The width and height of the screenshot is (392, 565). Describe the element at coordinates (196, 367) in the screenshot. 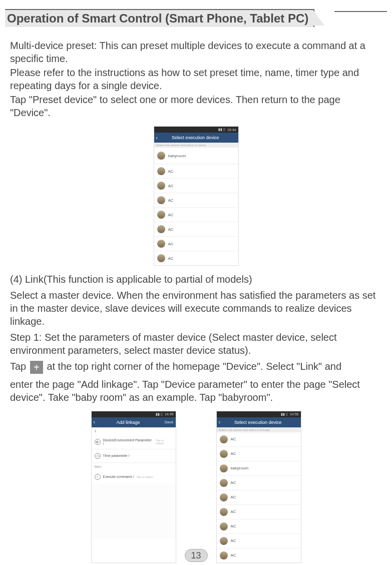

I see `paragraph-7: Tap + at the top right corner of the hom…` at that location.